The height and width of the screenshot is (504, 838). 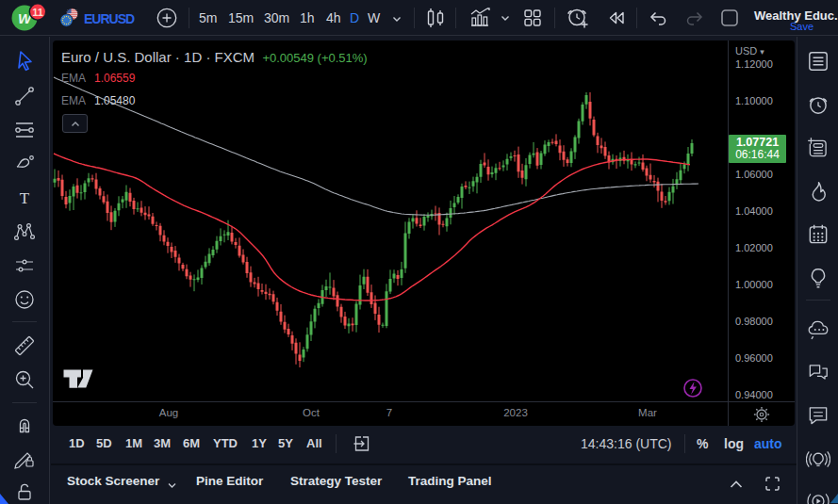 What do you see at coordinates (38, 12) in the screenshot?
I see `svg-text: 11` at bounding box center [38, 12].